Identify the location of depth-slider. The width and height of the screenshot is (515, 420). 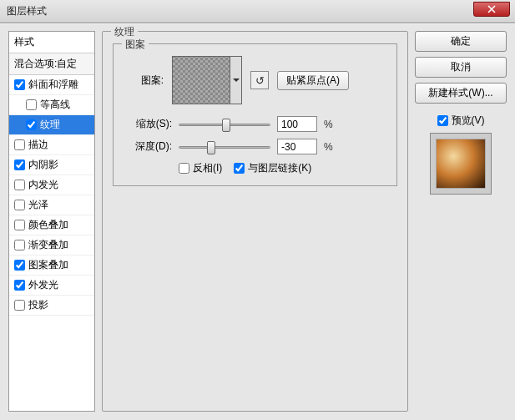
(225, 147).